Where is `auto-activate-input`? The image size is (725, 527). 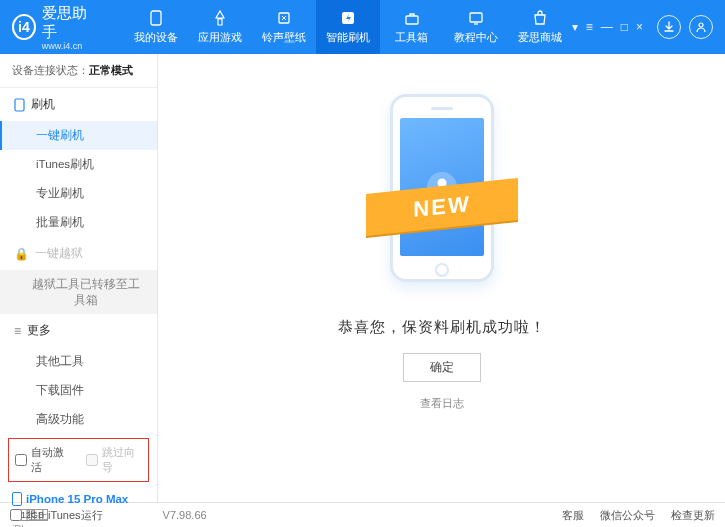 auto-activate-input is located at coordinates (21, 460).